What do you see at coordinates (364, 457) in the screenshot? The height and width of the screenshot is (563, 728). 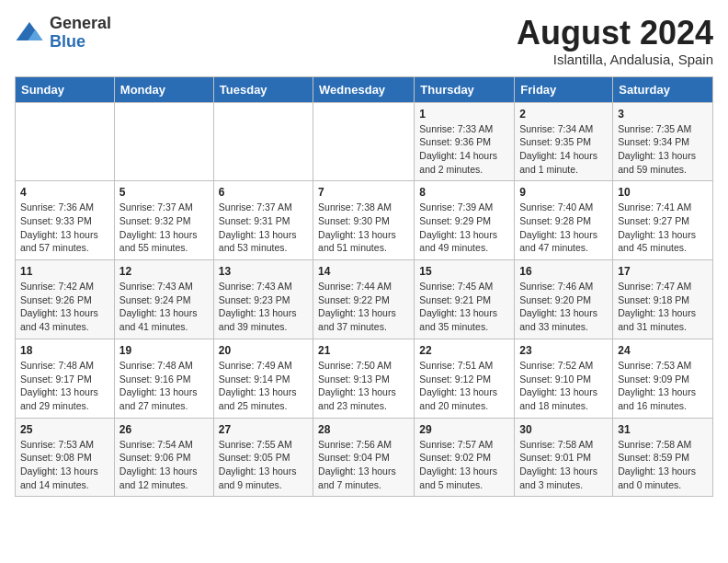 I see `day-cell: 28Sunrise: 7:56 AM Sunset: 9:04 PM Dayli…` at bounding box center [364, 457].